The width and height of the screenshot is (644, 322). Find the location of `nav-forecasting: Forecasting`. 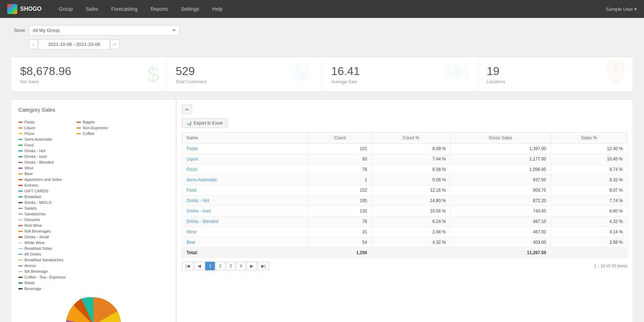

nav-forecasting: Forecasting is located at coordinates (124, 9).